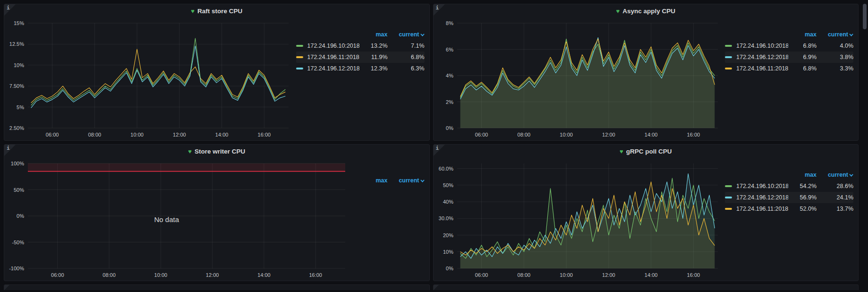 This screenshot has width=868, height=292. I want to click on legend-current-value: 4.0%, so click(836, 46).